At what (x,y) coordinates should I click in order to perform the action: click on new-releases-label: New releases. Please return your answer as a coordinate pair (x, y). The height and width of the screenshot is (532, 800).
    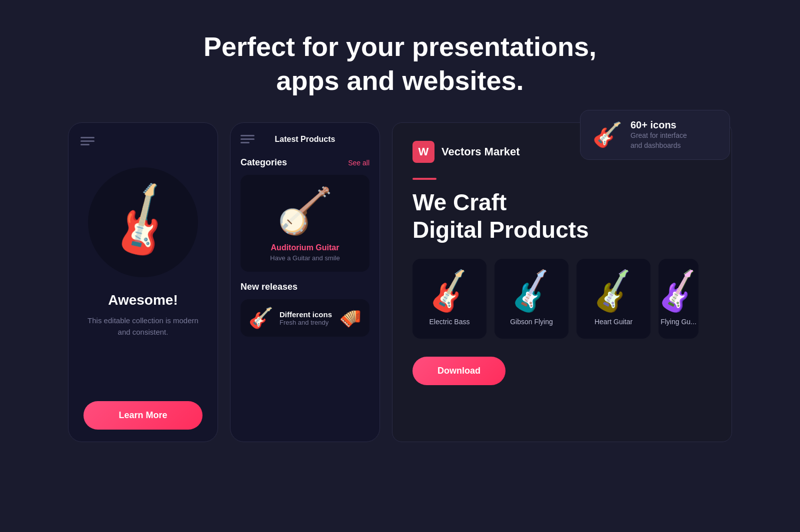
    Looking at the image, I should click on (305, 287).